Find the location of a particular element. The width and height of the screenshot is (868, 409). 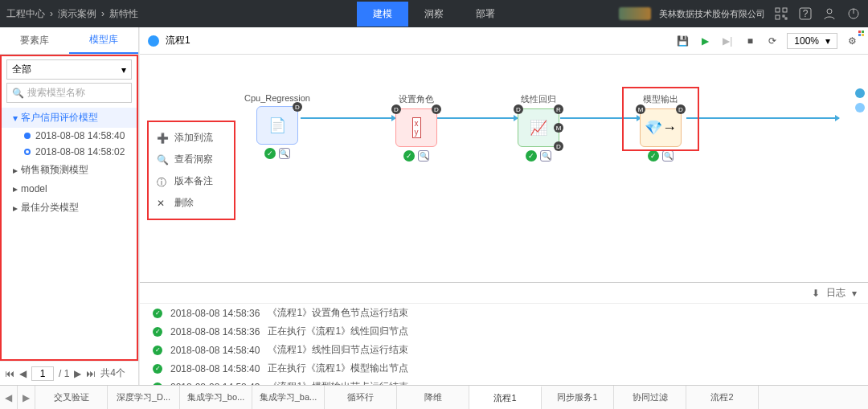

sidebar: 要素库 模型库 全部 ▾ 🔍 搜索模型名称 ▾ 客户信用评价模型 2018-08… is located at coordinates (69, 206).